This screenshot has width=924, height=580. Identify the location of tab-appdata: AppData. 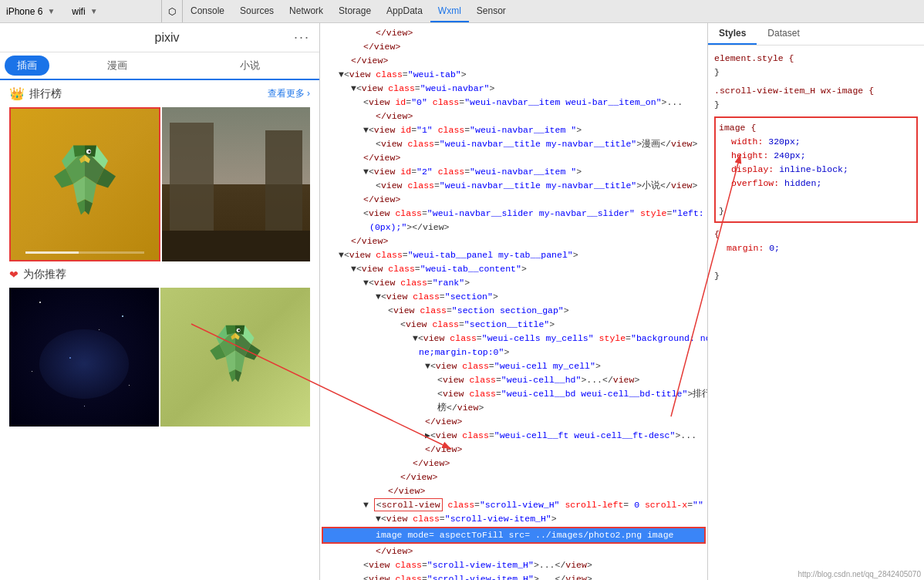
(404, 11).